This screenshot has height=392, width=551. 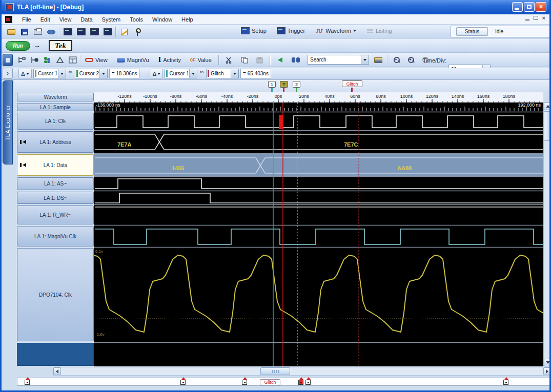 I want to click on scroll-left-button, so click(x=57, y=371).